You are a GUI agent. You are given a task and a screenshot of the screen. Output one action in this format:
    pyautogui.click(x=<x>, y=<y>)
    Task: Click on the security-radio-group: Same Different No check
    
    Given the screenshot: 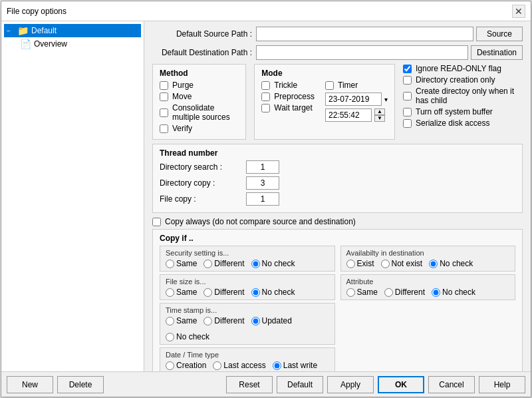 What is the action you would take?
    pyautogui.click(x=247, y=264)
    